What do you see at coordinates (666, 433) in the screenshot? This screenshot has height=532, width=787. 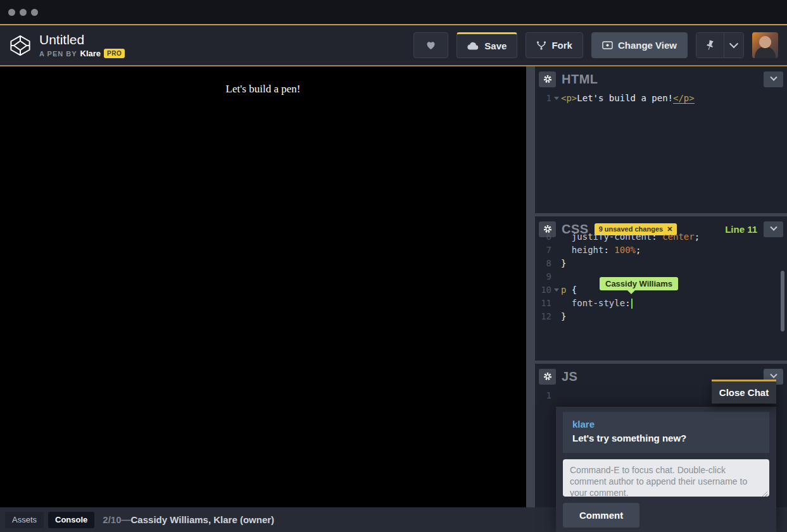 I see `chat-message: klare Let's try something new?` at bounding box center [666, 433].